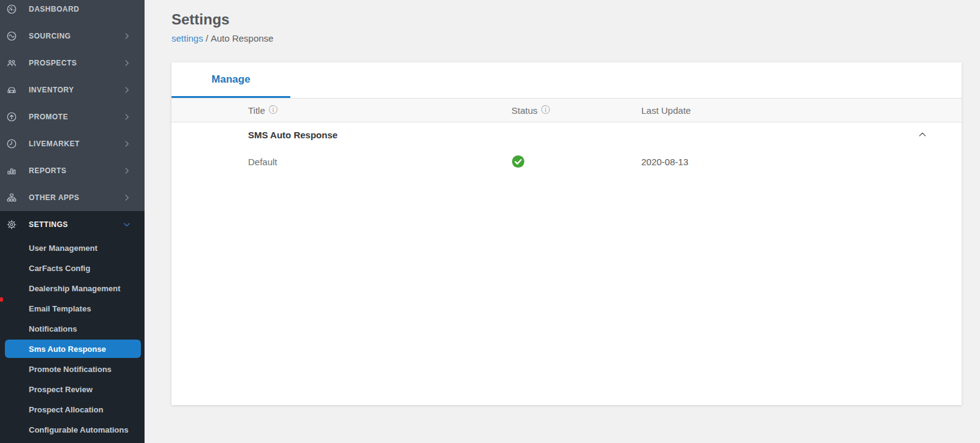 The width and height of the screenshot is (980, 443). What do you see at coordinates (76, 171) in the screenshot?
I see `sidebar-item-label: REPORTS` at bounding box center [76, 171].